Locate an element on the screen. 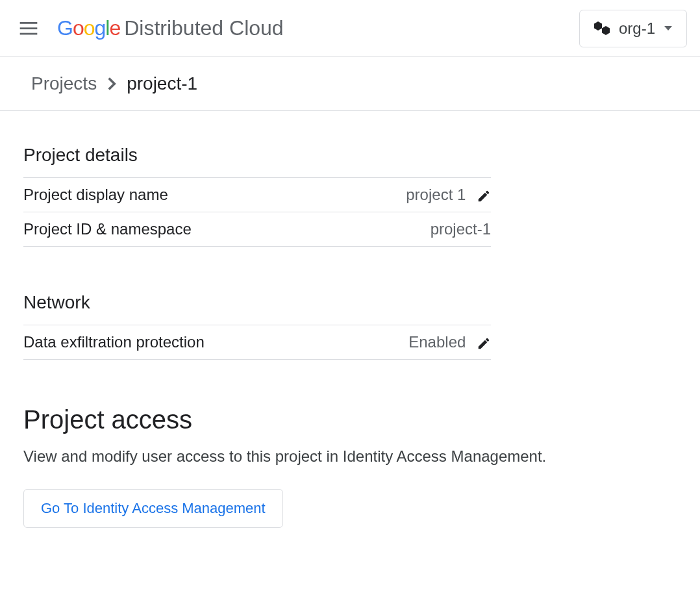 The image size is (700, 600). project-access-description: View and modify user access to this proj… is located at coordinates (350, 456).